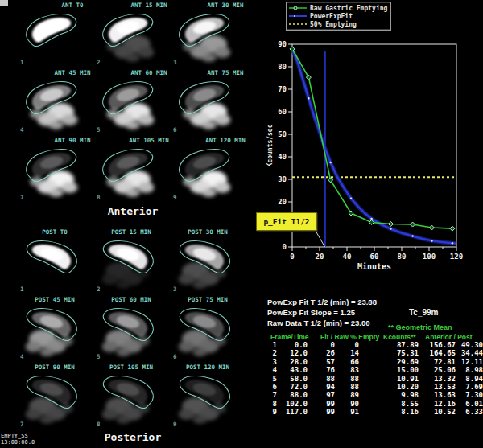 Image resolution: width=483 pixels, height=448 pixels. I want to click on table-cell: 72.0, so click(292, 387).